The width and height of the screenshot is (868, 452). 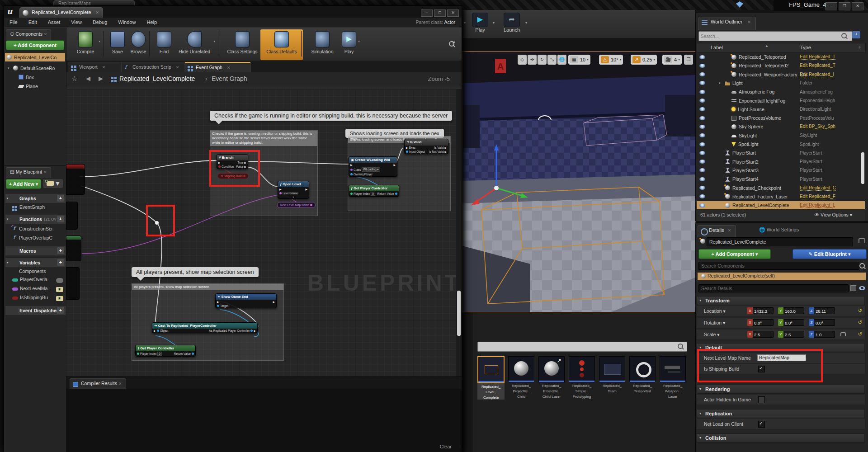 What do you see at coordinates (349, 45) in the screenshot?
I see `play-button: ▶Play` at bounding box center [349, 45].